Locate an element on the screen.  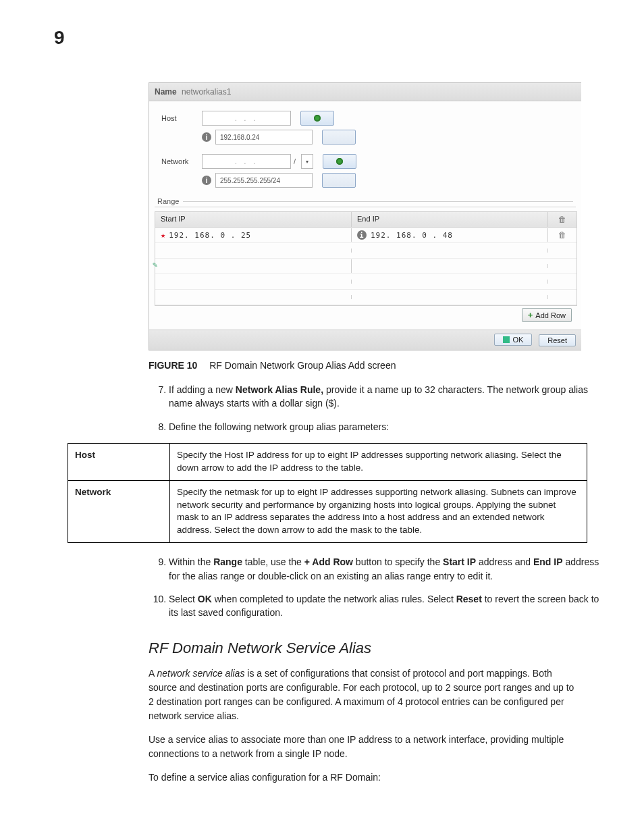
network-remove-button is located at coordinates (339, 180).